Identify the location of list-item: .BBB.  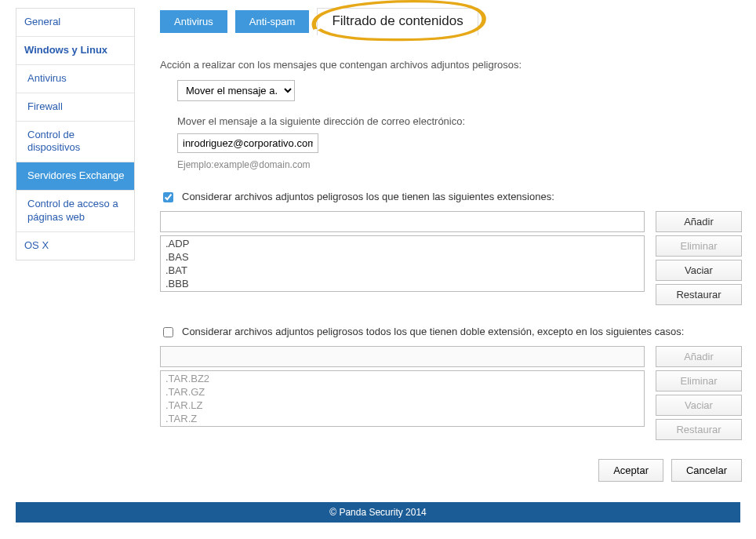
(402, 284).